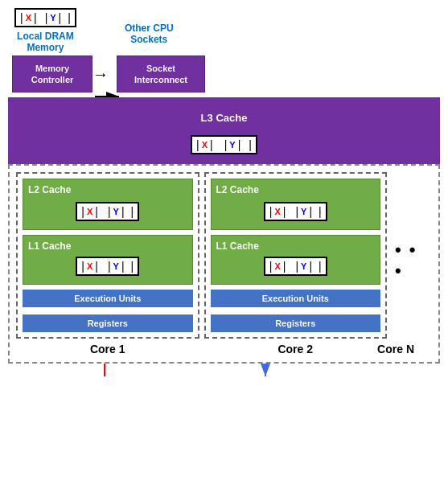  What do you see at coordinates (60, 18) in the screenshot?
I see `pipe4: |` at bounding box center [60, 18].